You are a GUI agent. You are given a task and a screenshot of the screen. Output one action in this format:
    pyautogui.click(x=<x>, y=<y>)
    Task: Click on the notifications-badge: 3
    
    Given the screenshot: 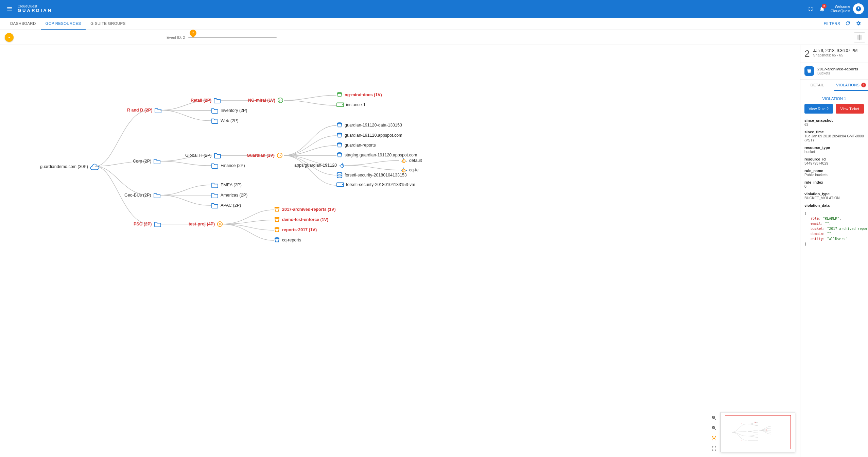 What is the action you would take?
    pyautogui.click(x=824, y=6)
    